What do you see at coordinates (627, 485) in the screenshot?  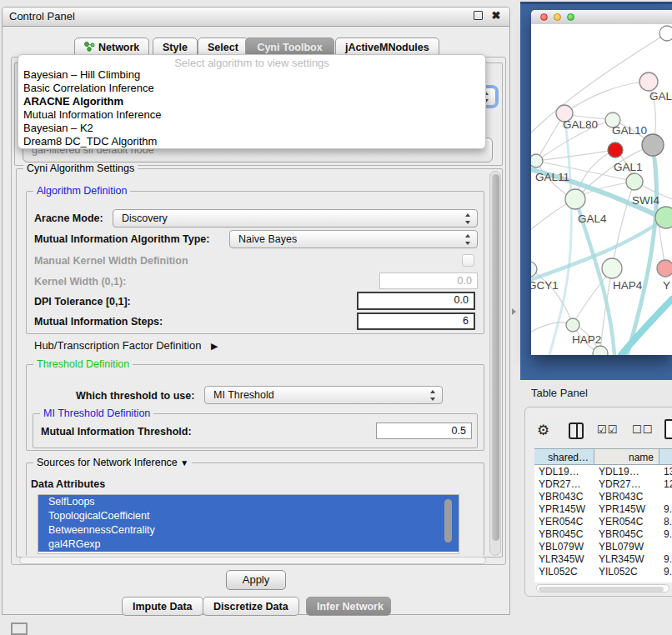 I see `cell: YDR27…` at bounding box center [627, 485].